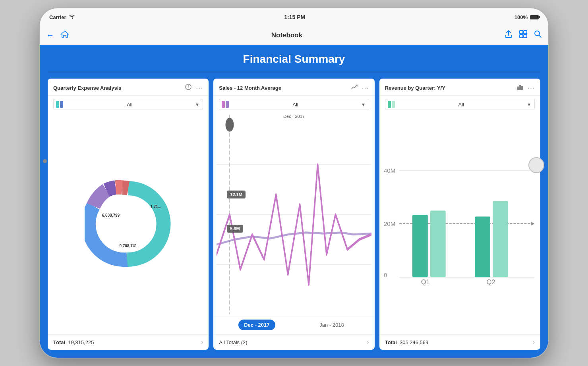 The height and width of the screenshot is (366, 588). What do you see at coordinates (460, 87) in the screenshot?
I see `card3-header: Revenue by Quarter: Y/Y ···` at bounding box center [460, 87].